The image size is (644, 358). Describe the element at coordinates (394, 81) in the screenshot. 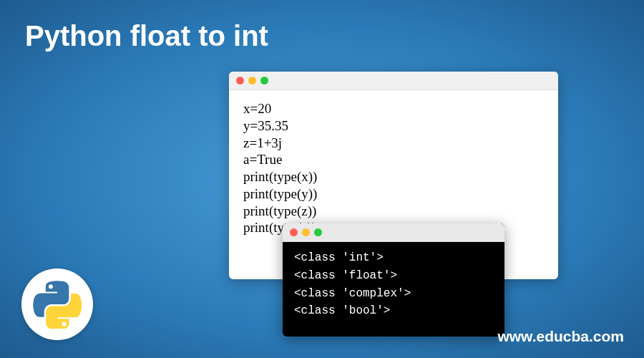

I see `code-window-header` at that location.